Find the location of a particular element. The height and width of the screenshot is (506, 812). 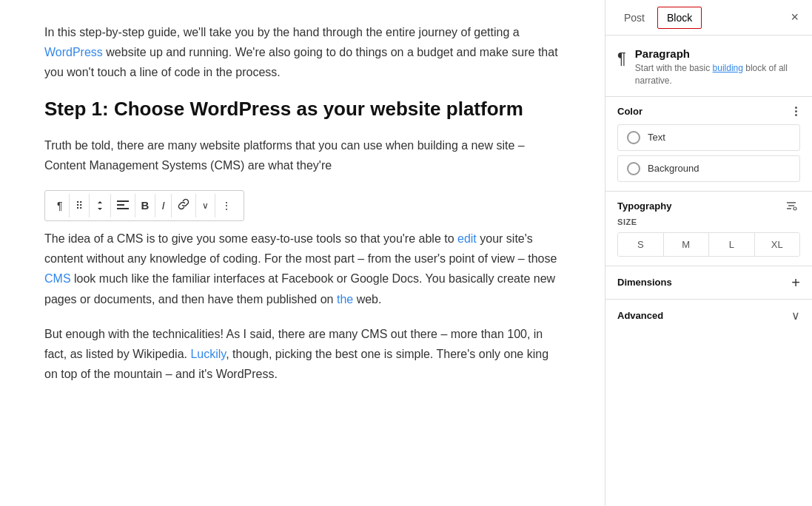

intro-paragraph: In this step-by-step guide, we'll take y… is located at coordinates (302, 53).